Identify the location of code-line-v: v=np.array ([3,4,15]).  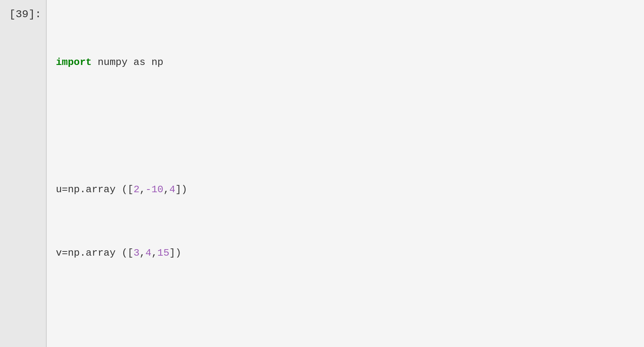
(345, 253).